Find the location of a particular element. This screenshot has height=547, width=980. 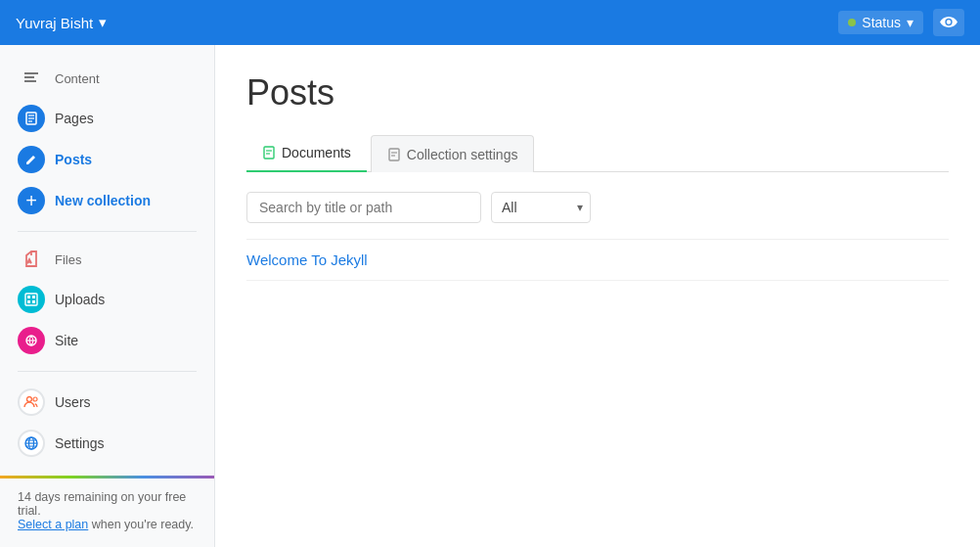

sidebar-item-uploads: Uploads is located at coordinates (108, 299).